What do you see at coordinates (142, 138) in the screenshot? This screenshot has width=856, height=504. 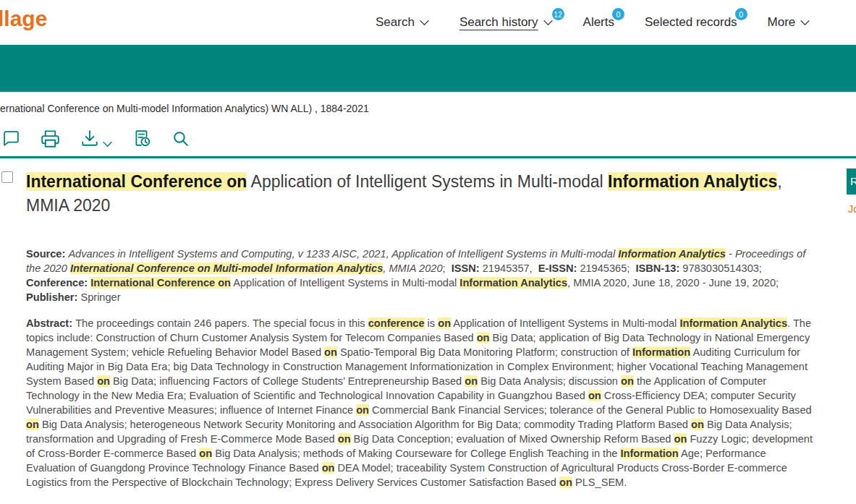 I see `document-clock-button` at bounding box center [142, 138].